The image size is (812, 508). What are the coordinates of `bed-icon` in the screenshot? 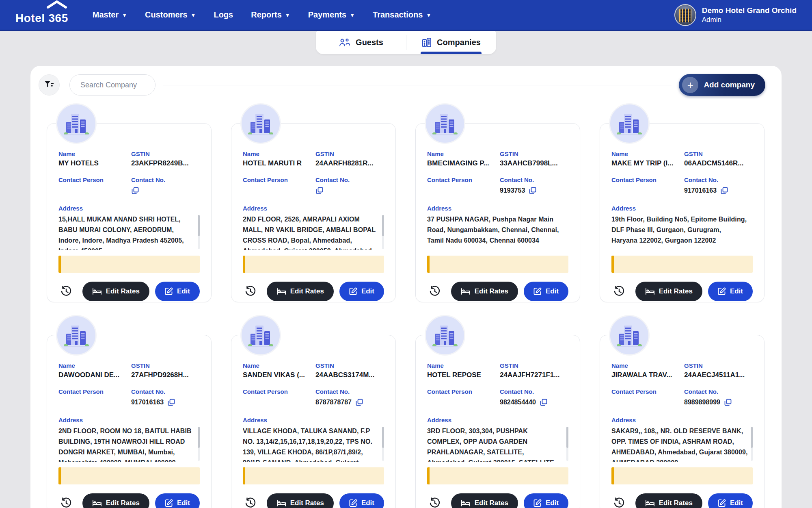 It's located at (466, 291).